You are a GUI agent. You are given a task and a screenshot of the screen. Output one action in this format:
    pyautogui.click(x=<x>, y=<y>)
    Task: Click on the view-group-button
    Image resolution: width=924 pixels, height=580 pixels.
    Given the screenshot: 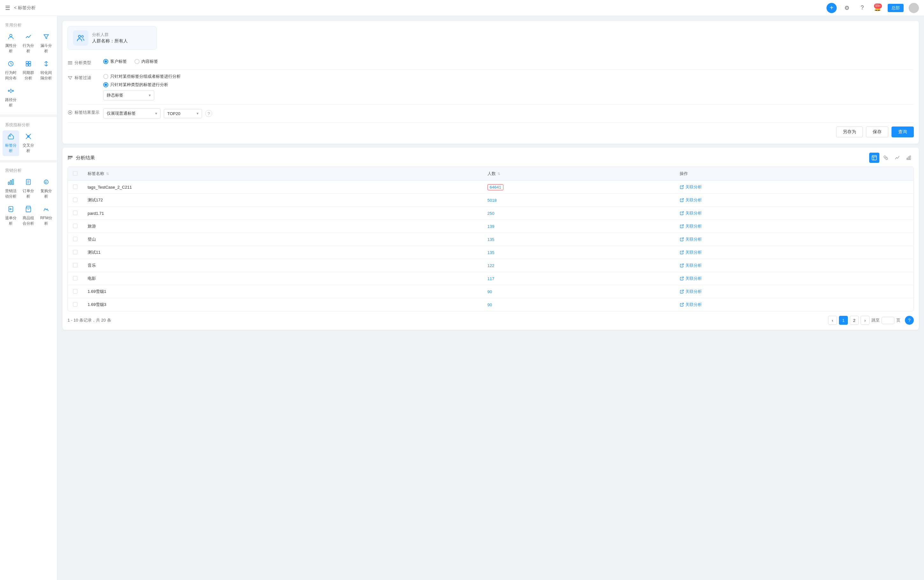 What is the action you would take?
    pyautogui.click(x=886, y=158)
    